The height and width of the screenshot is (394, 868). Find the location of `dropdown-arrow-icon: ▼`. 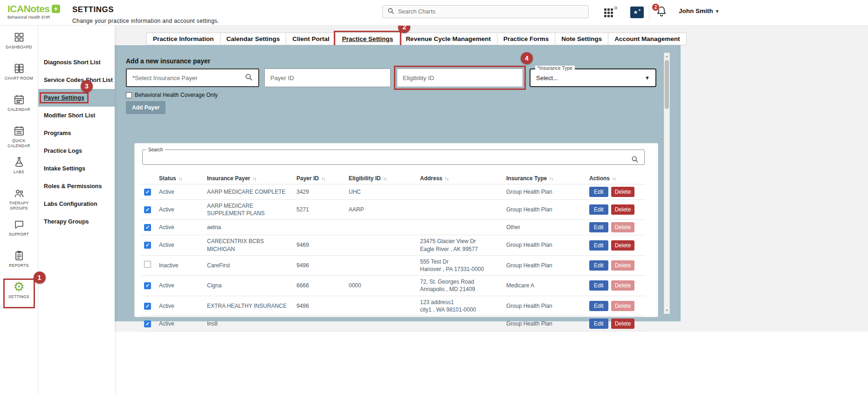

dropdown-arrow-icon: ▼ is located at coordinates (647, 78).